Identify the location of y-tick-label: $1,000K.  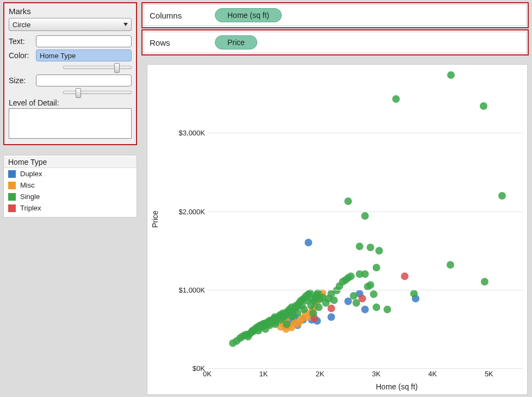
(192, 289).